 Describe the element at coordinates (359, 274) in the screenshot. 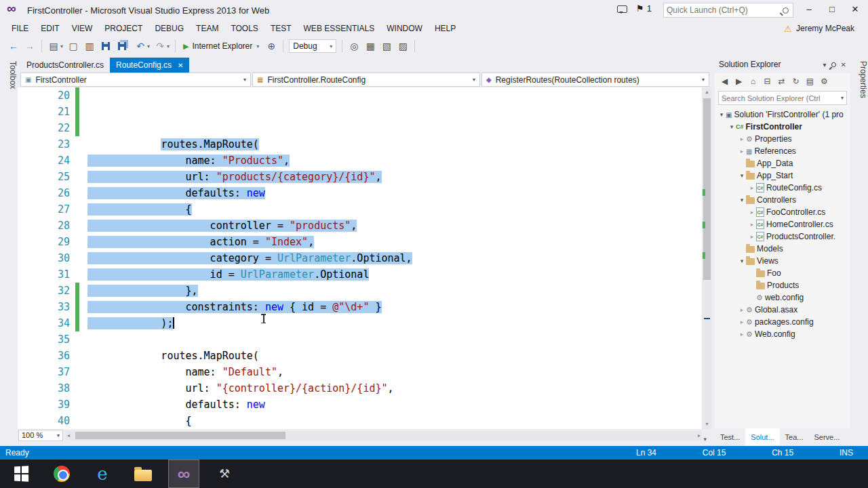

I see `code-line: 31 id = UrlParameter.Optional` at that location.